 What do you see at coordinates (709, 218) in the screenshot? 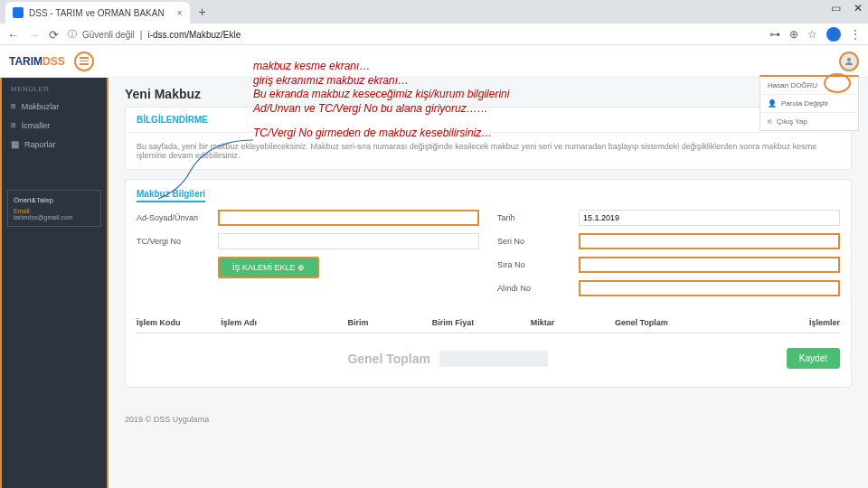
I see `tarih-input` at bounding box center [709, 218].